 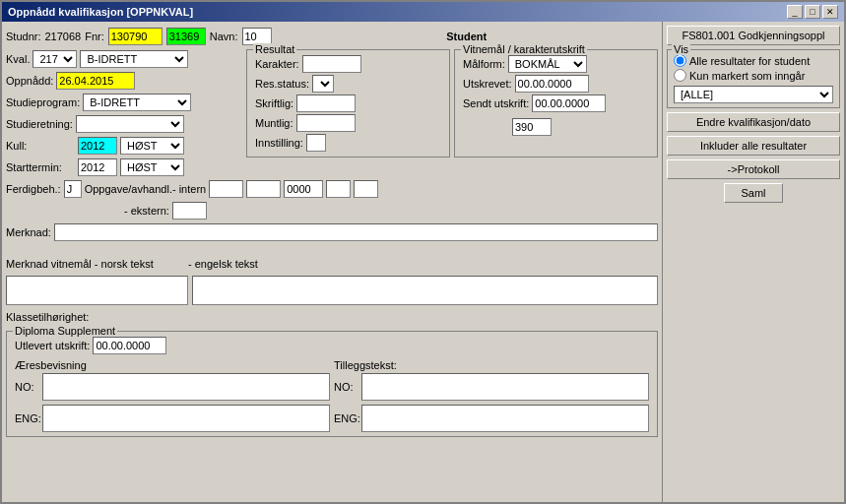 What do you see at coordinates (186, 387) in the screenshot?
I see `no1-textarea` at bounding box center [186, 387].